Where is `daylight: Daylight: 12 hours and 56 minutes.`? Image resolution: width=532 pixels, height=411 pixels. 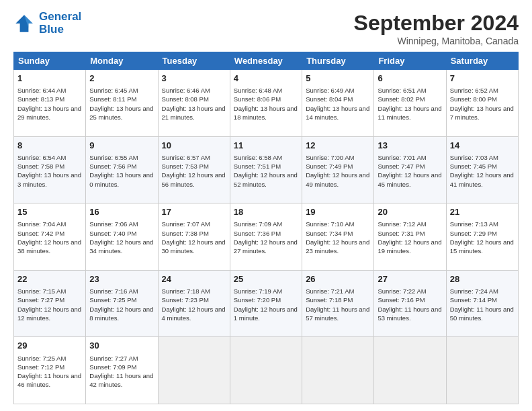
daylight: Daylight: 12 hours and 56 minutes. is located at coordinates (193, 179).